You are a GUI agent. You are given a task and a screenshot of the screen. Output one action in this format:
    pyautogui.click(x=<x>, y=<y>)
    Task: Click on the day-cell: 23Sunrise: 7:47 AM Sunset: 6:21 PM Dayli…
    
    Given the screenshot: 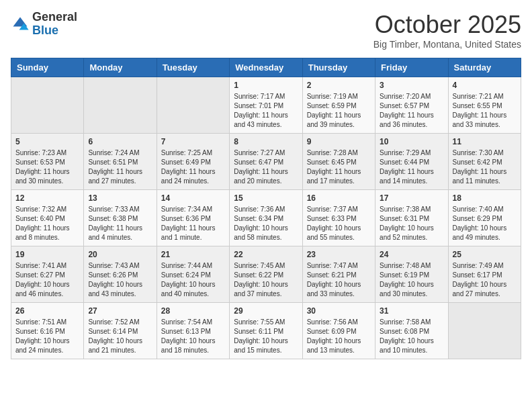 What is the action you would take?
    pyautogui.click(x=339, y=275)
    